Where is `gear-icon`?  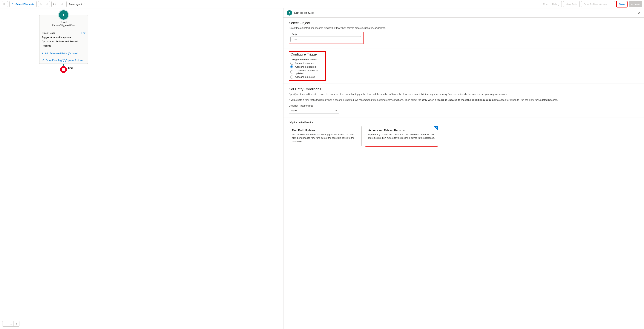
gear-icon is located at coordinates (62, 4).